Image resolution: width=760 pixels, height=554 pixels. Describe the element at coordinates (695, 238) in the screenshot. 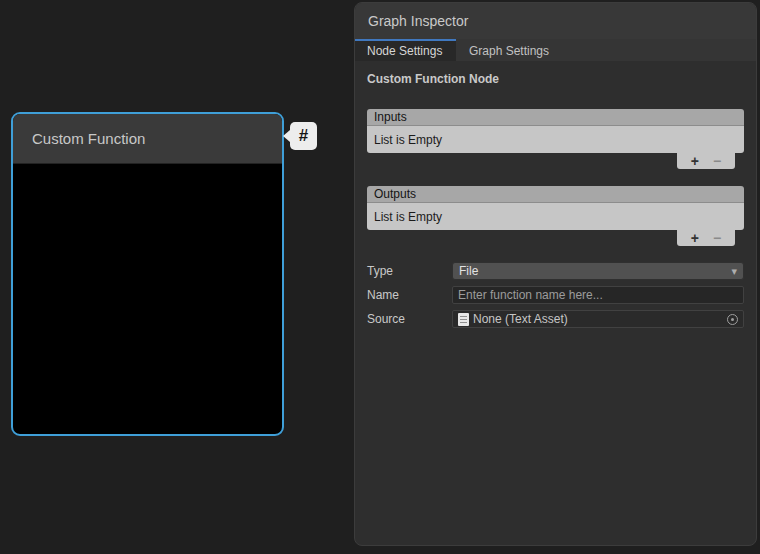

I see `outputs-add-button: +` at that location.